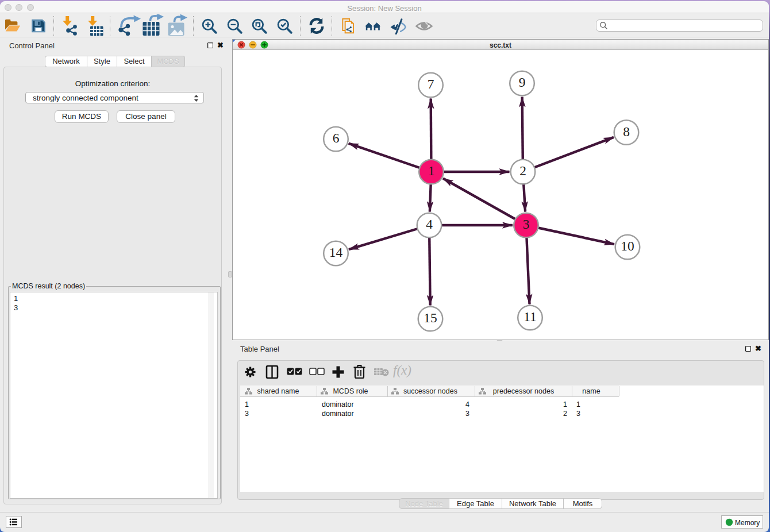 The image size is (770, 532). I want to click on svg-text: 15, so click(430, 318).